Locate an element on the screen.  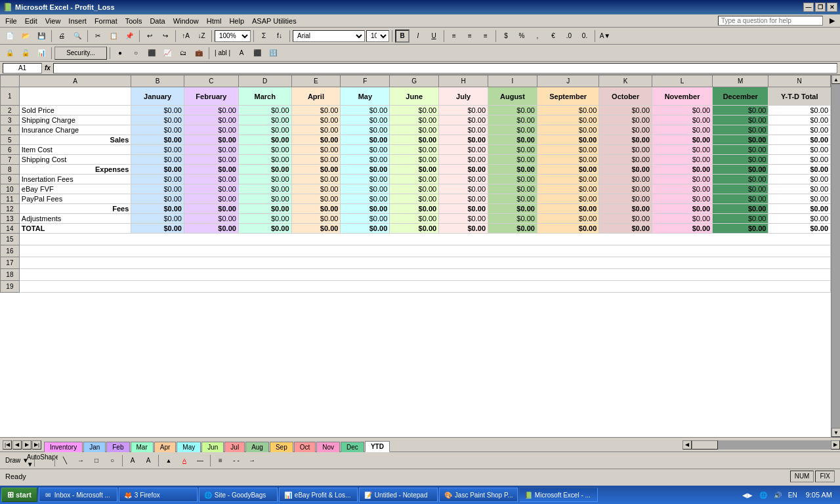
col-header-A: A is located at coordinates (75, 81).